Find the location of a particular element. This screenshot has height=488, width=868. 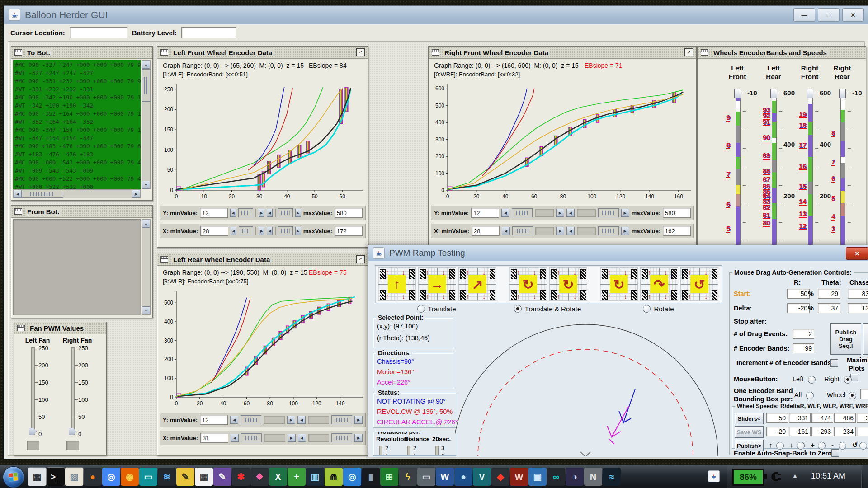

taskbar-icon-bug-red: ✱ is located at coordinates (241, 477).